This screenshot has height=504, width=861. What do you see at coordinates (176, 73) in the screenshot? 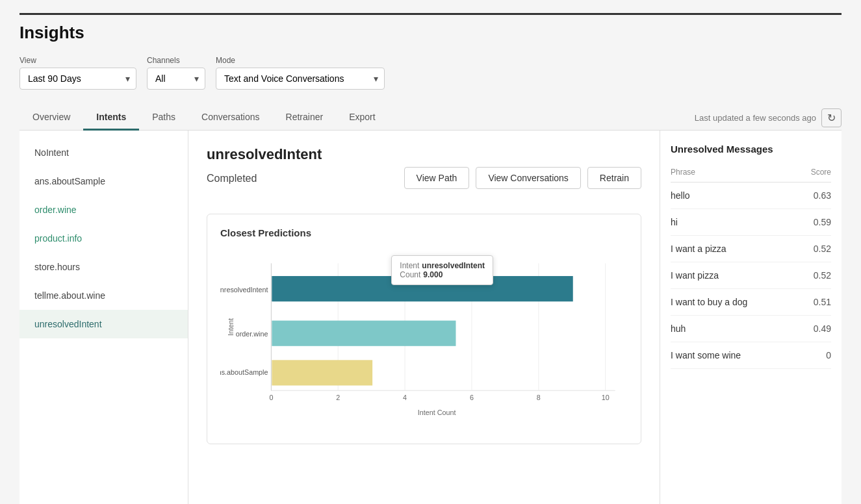
I see `channels-filter-group: Channels All Text Voice` at bounding box center [176, 73].